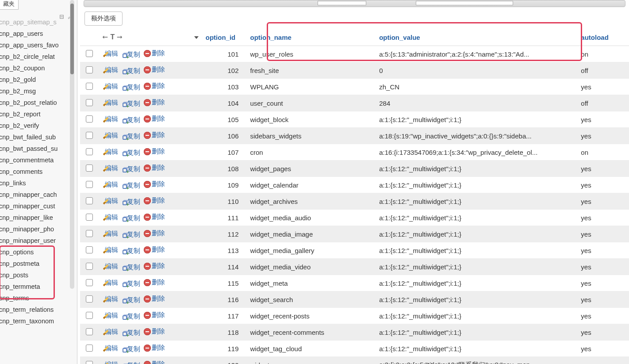 The image size is (629, 364). I want to click on col-autoload: autoload, so click(603, 38).